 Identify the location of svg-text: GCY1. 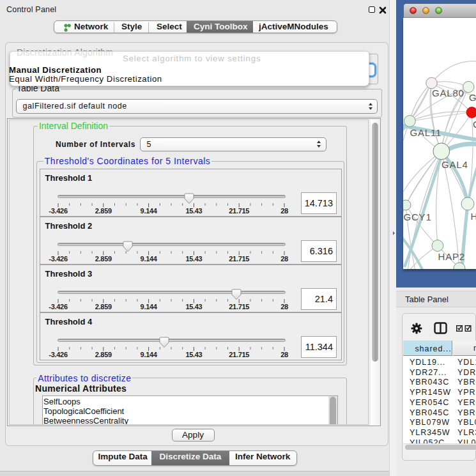
(418, 217).